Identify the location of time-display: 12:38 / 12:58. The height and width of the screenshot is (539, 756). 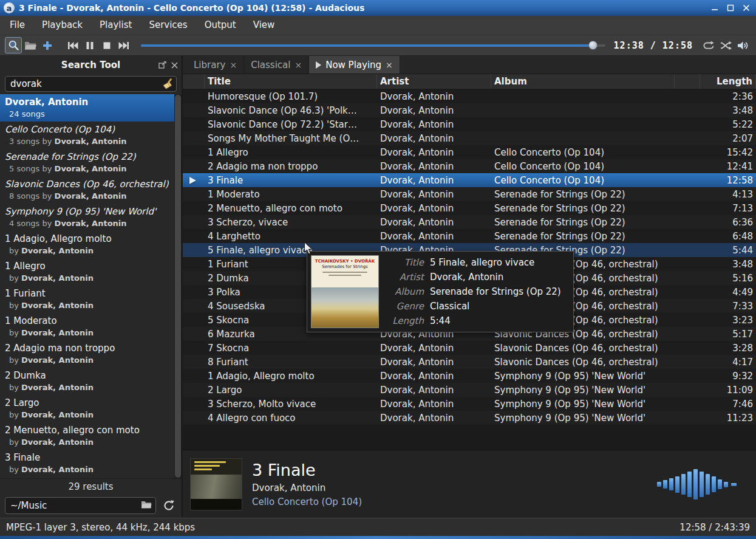
(653, 46).